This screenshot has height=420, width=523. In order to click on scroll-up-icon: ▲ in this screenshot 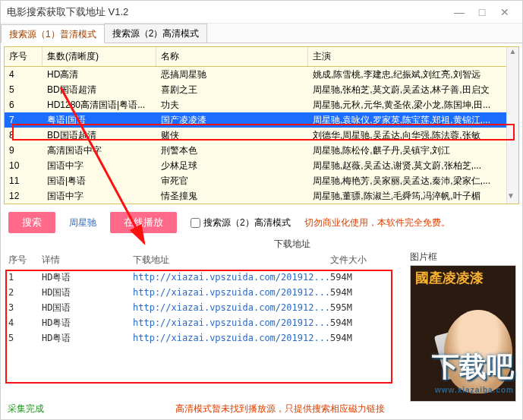, I will do `click(513, 53)`.